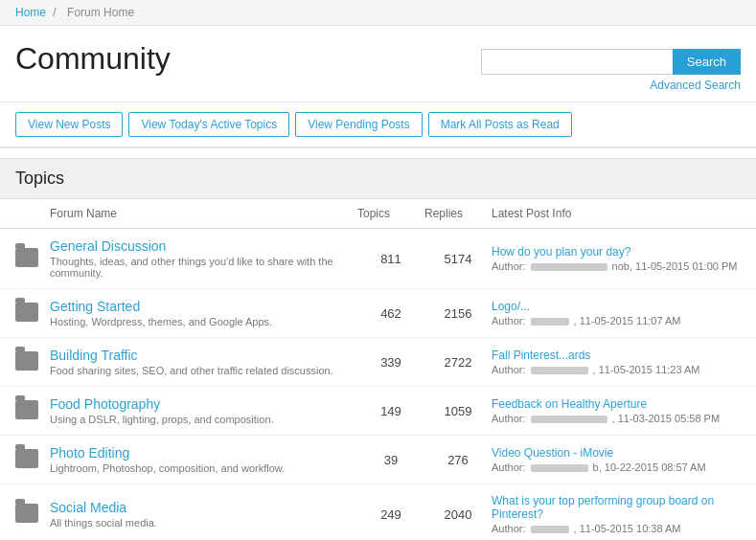  I want to click on forum-desc: Using a DSLR, lighting, props, and compo…, so click(203, 419).